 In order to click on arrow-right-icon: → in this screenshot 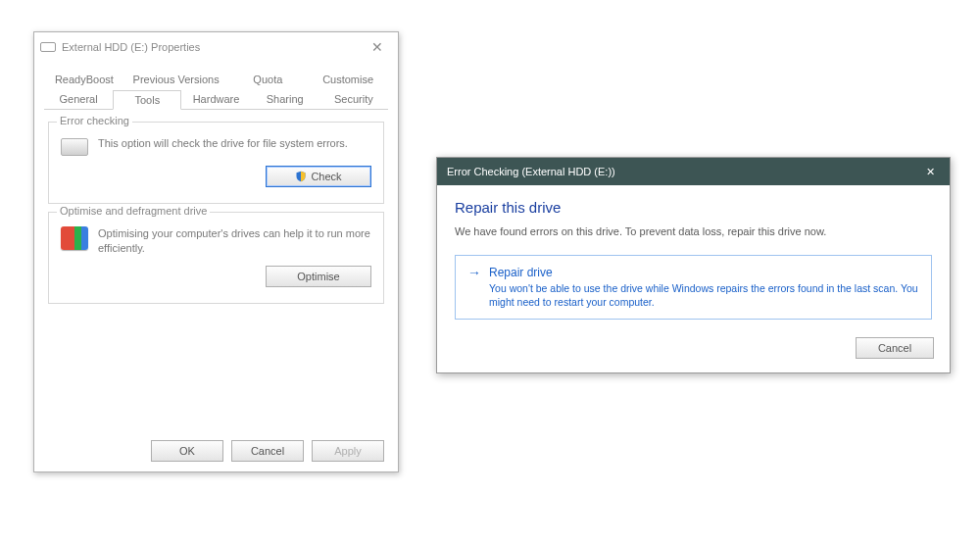, I will do `click(474, 272)`.